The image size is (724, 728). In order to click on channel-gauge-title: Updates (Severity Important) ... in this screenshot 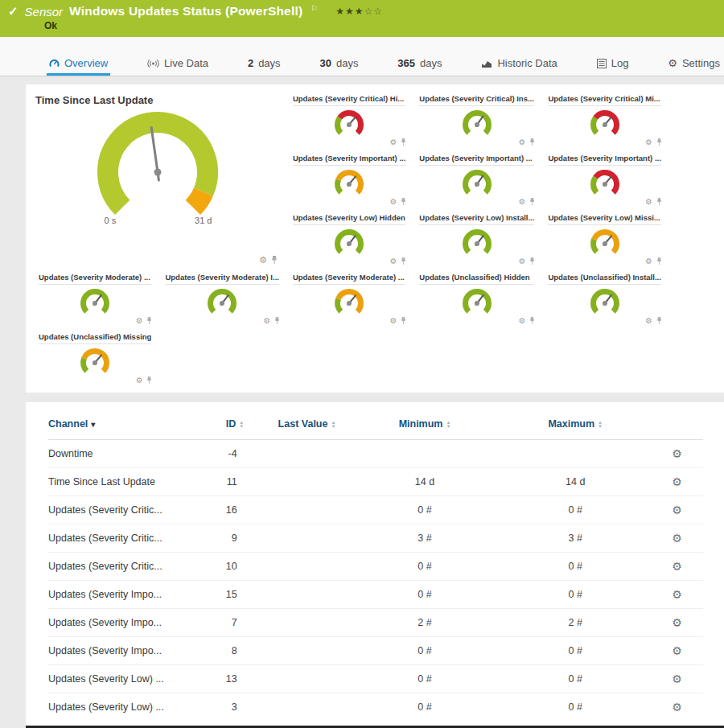, I will do `click(476, 159)`.